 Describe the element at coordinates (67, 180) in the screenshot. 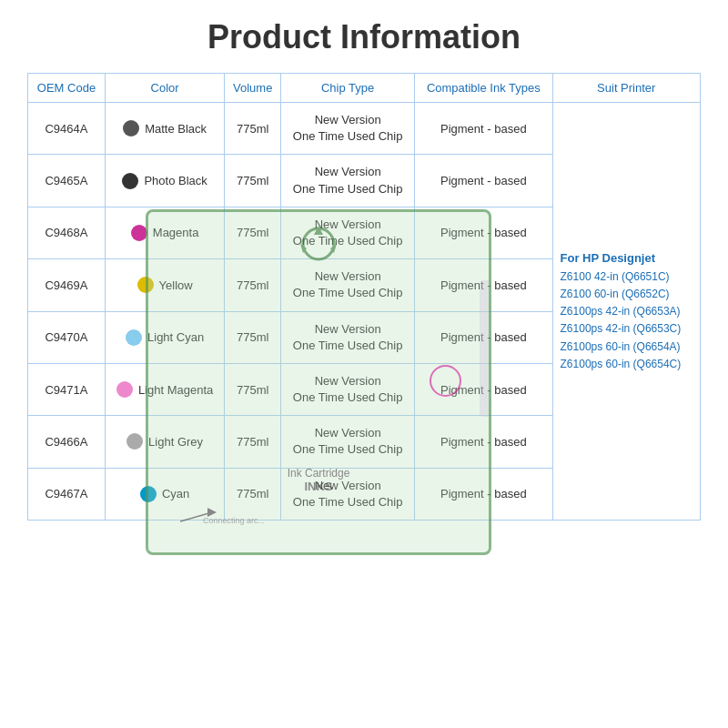

I see `oem-code: C9465A` at that location.